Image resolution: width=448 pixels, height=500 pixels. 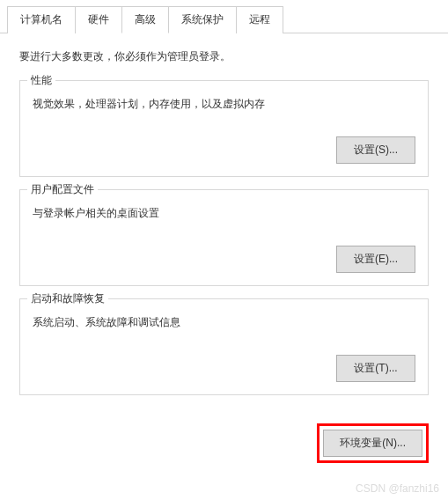 I want to click on tab-computer-name: 计算机名, so click(x=41, y=19).